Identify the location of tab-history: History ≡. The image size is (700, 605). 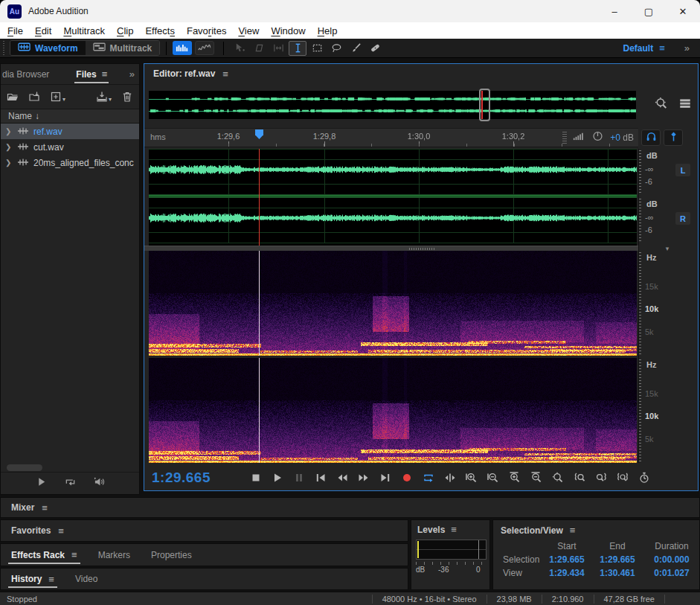
(33, 579).